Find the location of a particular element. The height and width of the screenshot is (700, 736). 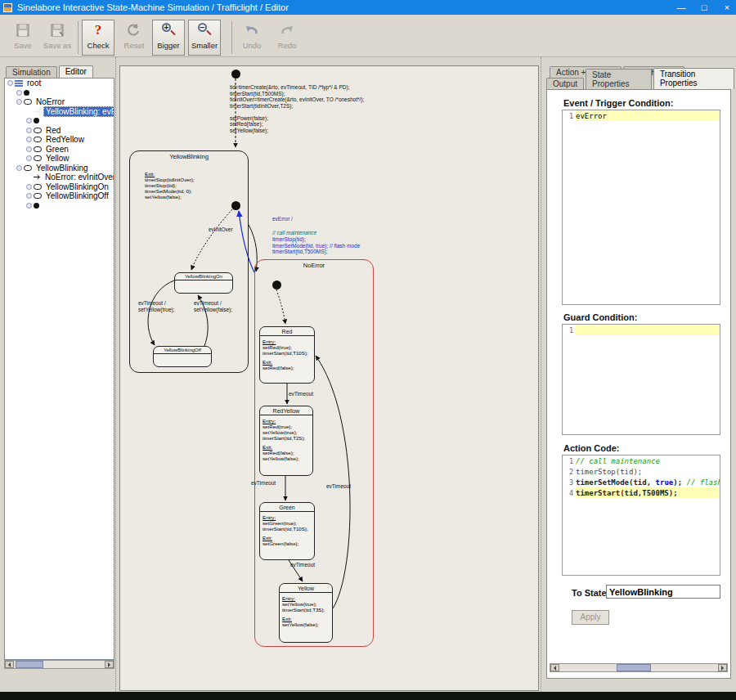

minimize-button: — is located at coordinates (681, 7).